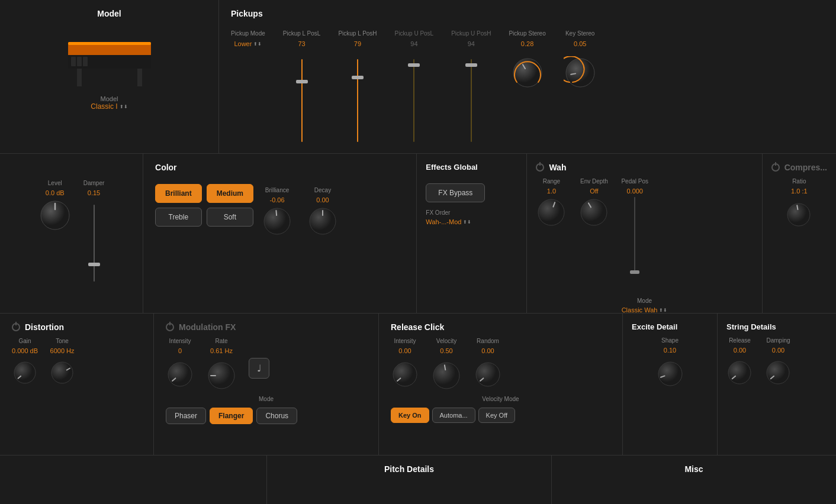 The height and width of the screenshot is (504, 836). Describe the element at coordinates (110, 99) in the screenshot. I see `model-label: Model` at that location.